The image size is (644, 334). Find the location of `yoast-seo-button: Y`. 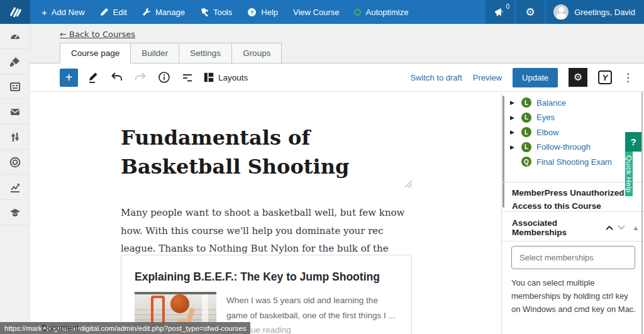

yoast-seo-button: Y is located at coordinates (605, 77).